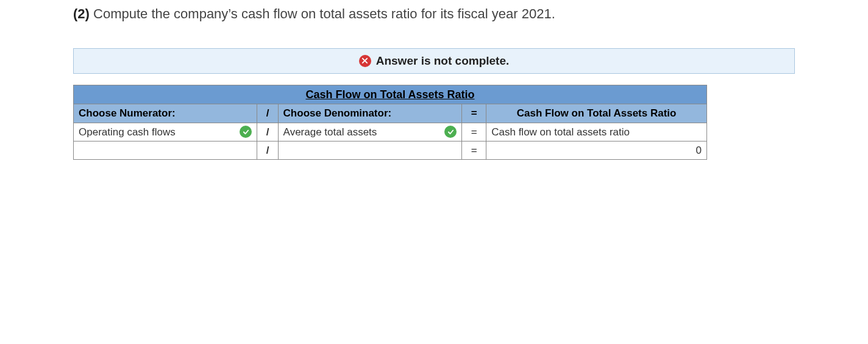  What do you see at coordinates (365, 61) in the screenshot?
I see `x-icon` at bounding box center [365, 61].